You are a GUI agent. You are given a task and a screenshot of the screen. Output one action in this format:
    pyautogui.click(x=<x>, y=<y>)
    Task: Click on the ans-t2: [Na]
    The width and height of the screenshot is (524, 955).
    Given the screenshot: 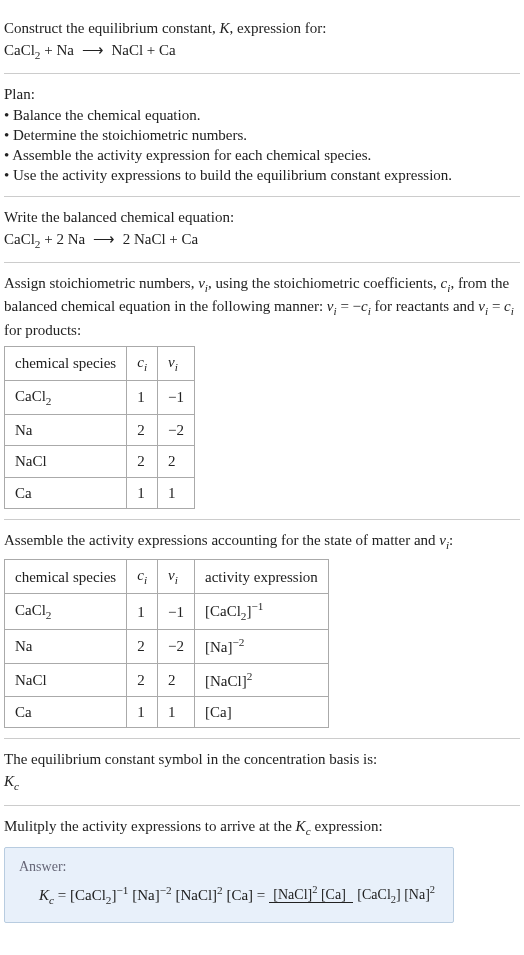 What is the action you would take?
    pyautogui.click(x=144, y=895)
    